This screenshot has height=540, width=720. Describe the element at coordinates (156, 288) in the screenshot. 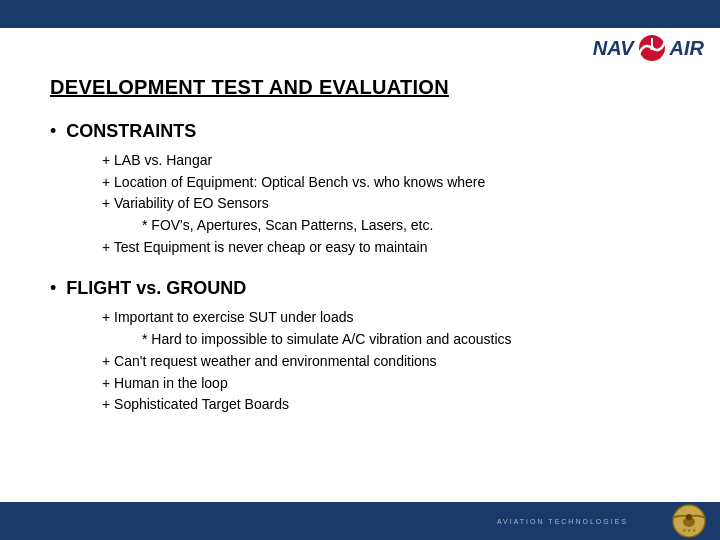

I see `flight-vs-ground-title: FLIGHT vs. GROUND` at that location.